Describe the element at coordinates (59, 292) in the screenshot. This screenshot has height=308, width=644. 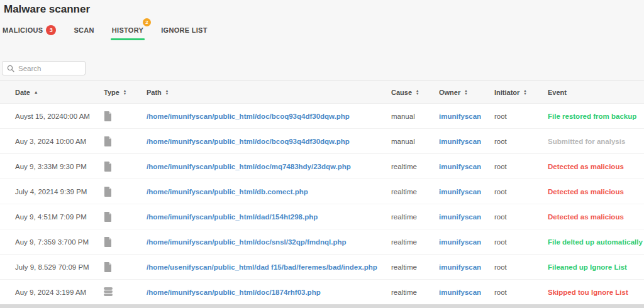
I see `date-cell: Auy 9, 2024 3:199 AM` at that location.